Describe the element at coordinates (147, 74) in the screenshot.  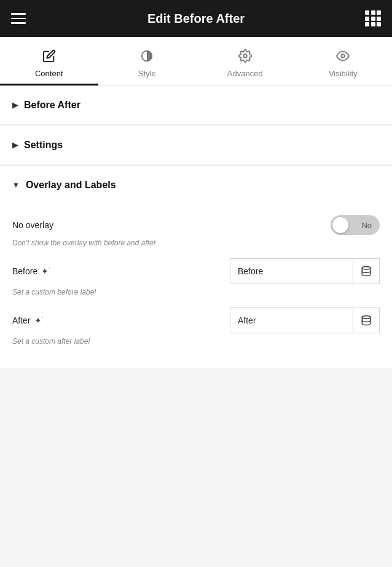
I see `tab-style-label: Style` at that location.